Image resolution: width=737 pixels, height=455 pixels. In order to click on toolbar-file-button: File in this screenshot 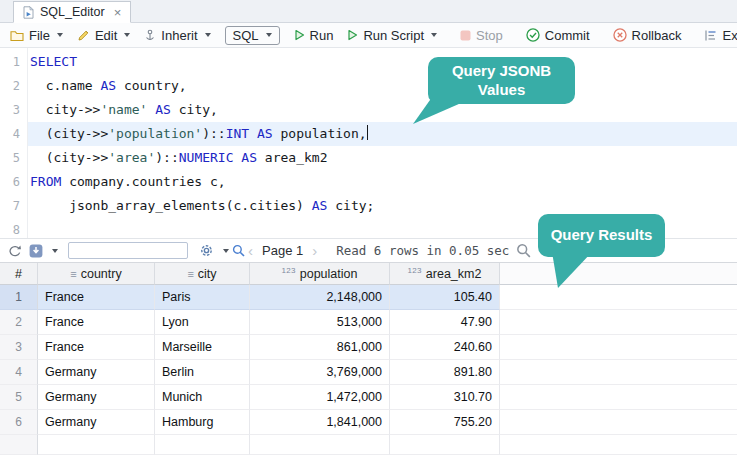, I will do `click(36, 36)`.